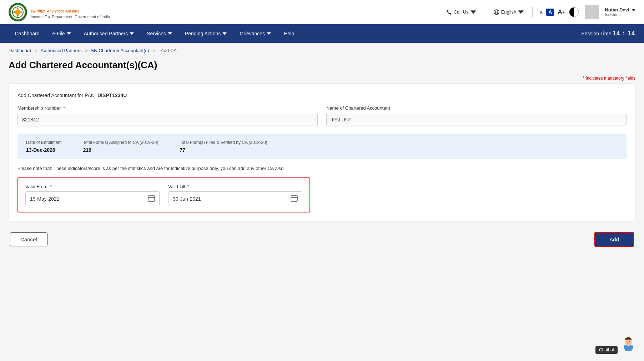 Image resolution: width=644 pixels, height=361 pixels. Describe the element at coordinates (476, 120) in the screenshot. I see `ca-name-input` at that location.